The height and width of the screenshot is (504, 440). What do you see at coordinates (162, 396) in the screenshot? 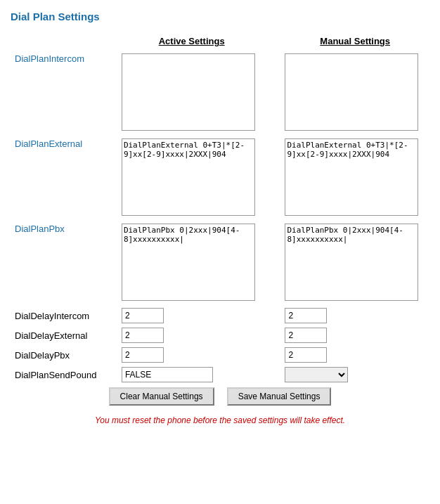
I see `clear-manual-button: Clear Manual Settings` at bounding box center [162, 396].